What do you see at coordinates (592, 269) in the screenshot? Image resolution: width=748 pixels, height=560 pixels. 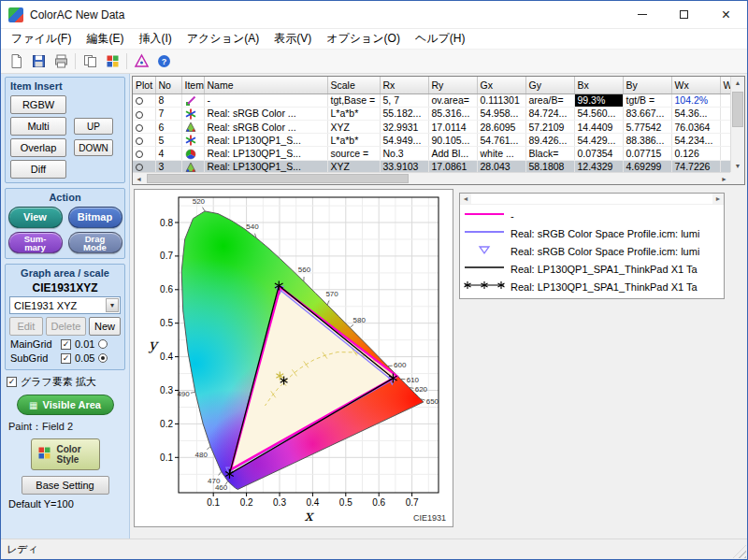 I see `legend-item-4: Real: LP130QP1_SPA1_ThinkPad X1 Ta` at bounding box center [592, 269].